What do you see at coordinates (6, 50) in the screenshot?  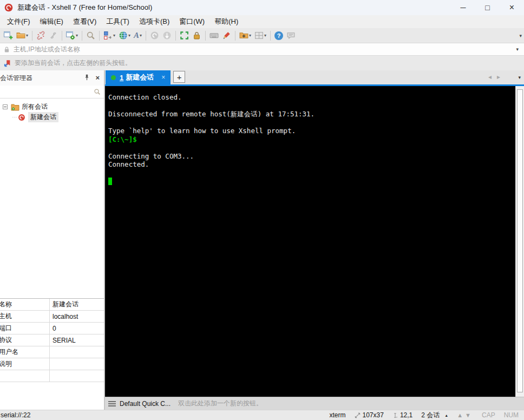 I see `address-lock-icon` at bounding box center [6, 50].